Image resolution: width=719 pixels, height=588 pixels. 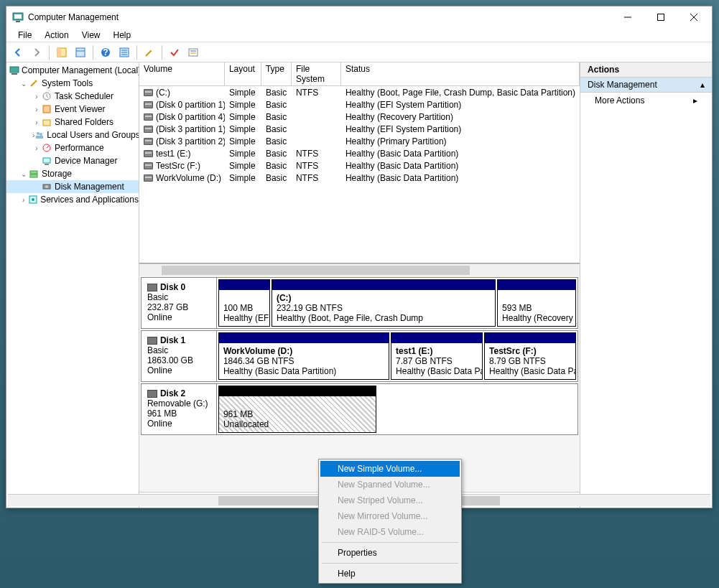 What do you see at coordinates (437, 356) in the screenshot?
I see `partition: test1 (E:)7.87 GB NTFSHealthy (Basic Dat…` at bounding box center [437, 356].